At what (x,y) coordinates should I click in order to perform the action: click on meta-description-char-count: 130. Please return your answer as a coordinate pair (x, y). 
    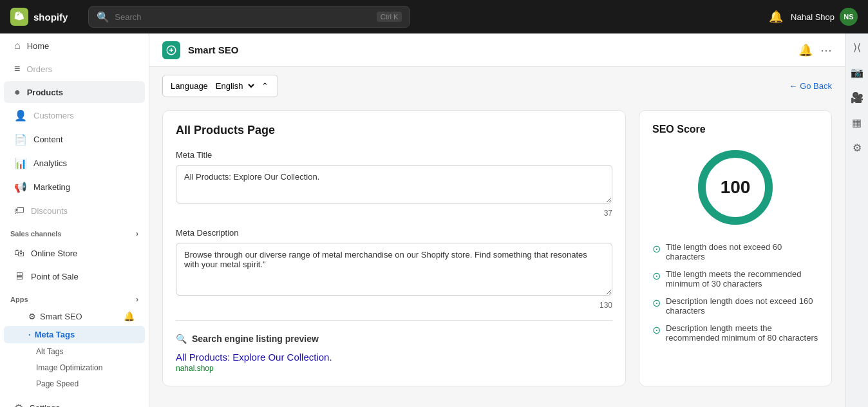
    Looking at the image, I should click on (394, 305).